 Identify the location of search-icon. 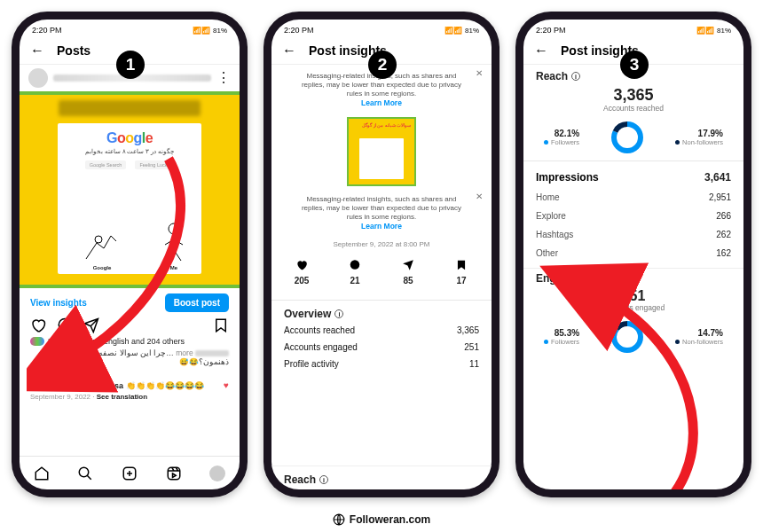
(85, 473).